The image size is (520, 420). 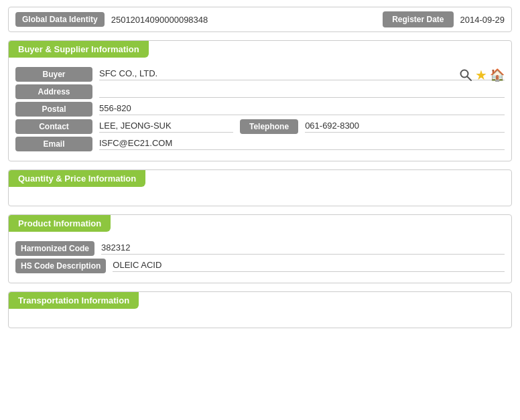 I want to click on harmonized-code-label: Harmonized Code, so click(x=55, y=249).